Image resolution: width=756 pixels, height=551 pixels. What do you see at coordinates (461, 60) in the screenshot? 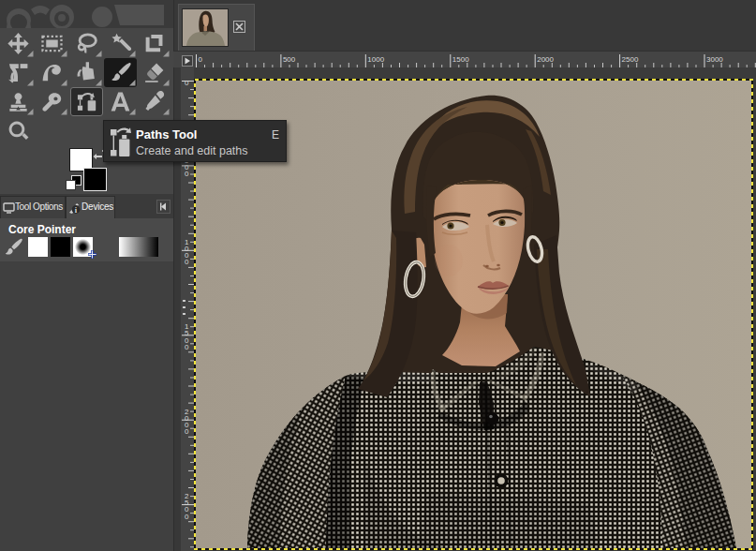
I see `svg-text: 1500` at bounding box center [461, 60].